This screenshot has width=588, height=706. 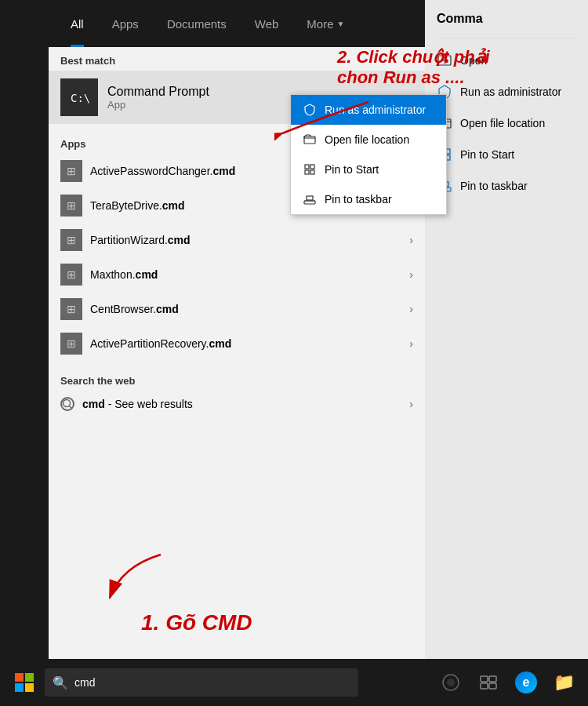 I want to click on file-explorer-icon: 📁, so click(x=564, y=682).